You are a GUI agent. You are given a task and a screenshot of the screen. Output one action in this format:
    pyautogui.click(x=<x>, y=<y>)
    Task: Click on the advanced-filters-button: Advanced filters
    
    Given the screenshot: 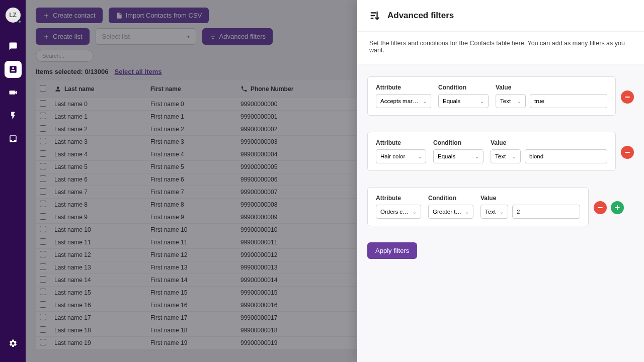 What is the action you would take?
    pyautogui.click(x=237, y=36)
    